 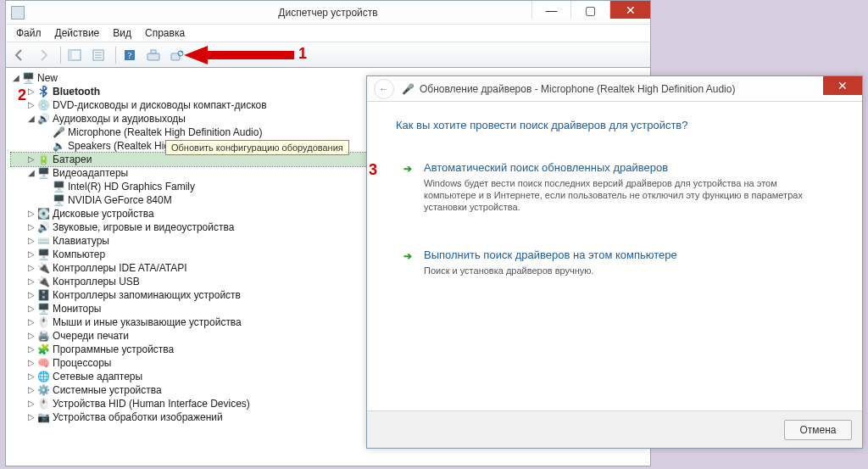 What do you see at coordinates (818, 430) in the screenshot?
I see `cancel-button: Отмена` at bounding box center [818, 430].